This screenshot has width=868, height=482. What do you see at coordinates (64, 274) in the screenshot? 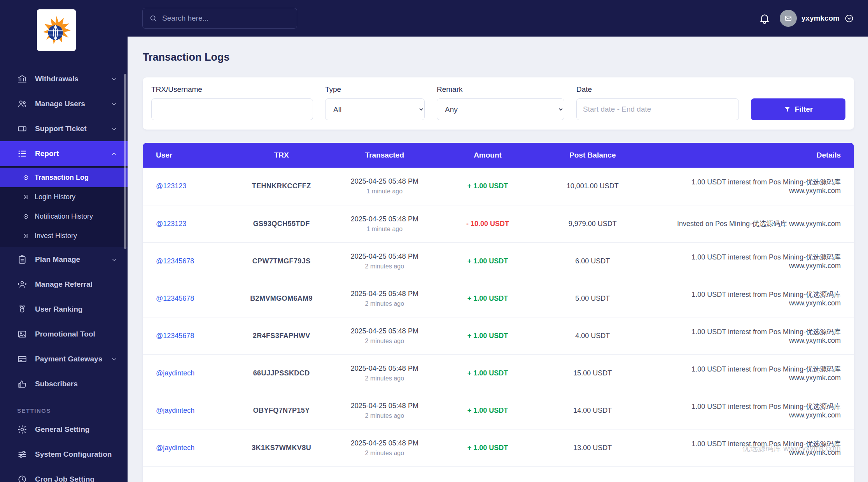
I see `sidebar-nav: WithdrawalsManage UsersSupport TicketRep…` at bounding box center [64, 274].